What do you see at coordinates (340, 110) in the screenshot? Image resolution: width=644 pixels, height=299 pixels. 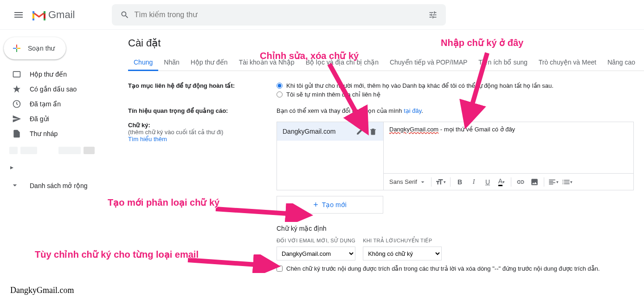 I see `ad-signals-text: Bạn có thể xem và thay đổi tùy chọn của …` at bounding box center [340, 110].